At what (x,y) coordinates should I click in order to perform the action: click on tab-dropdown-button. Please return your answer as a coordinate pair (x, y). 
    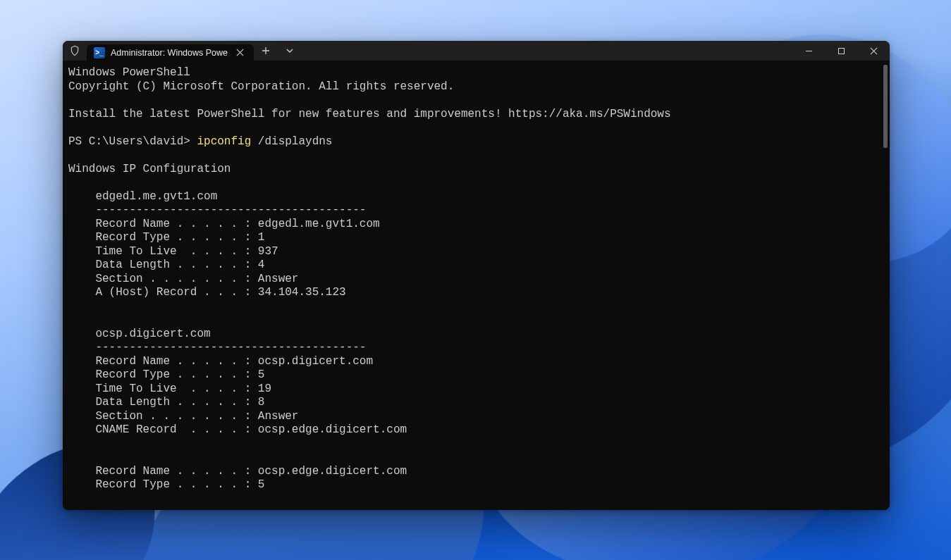
    Looking at the image, I should click on (290, 51).